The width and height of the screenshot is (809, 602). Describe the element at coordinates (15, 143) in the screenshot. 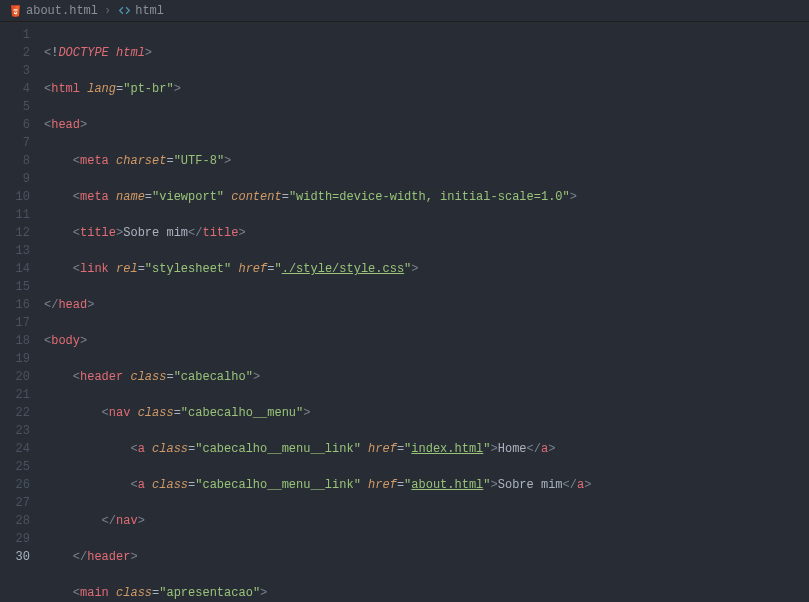

I see `line-number: 7` at that location.